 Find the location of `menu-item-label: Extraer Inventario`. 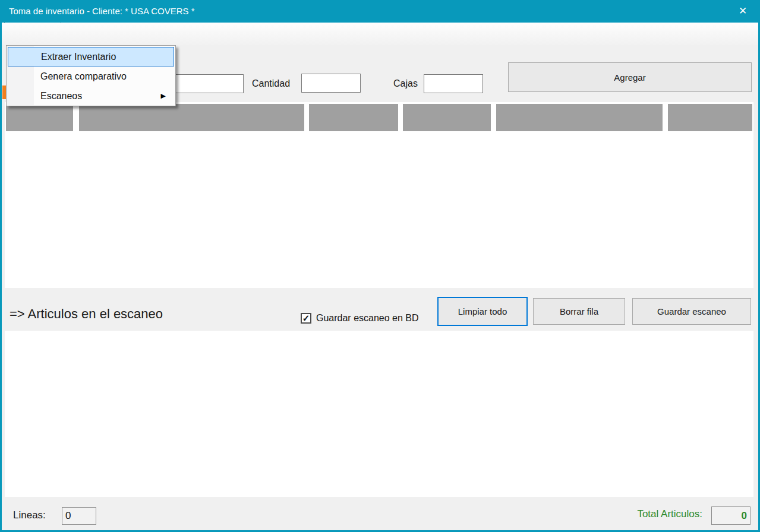

menu-item-label: Extraer Inventario is located at coordinates (78, 57).